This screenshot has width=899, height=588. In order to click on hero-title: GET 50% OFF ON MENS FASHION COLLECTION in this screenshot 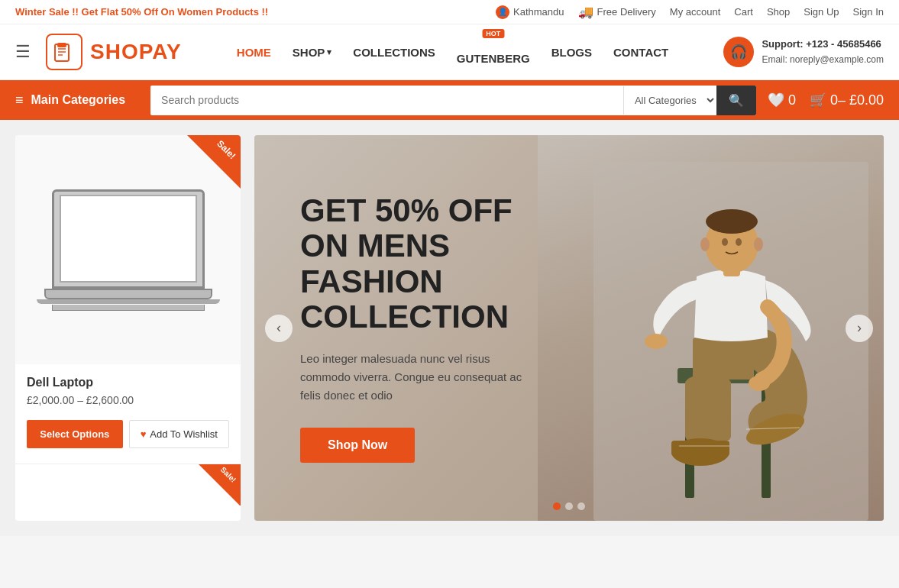, I will do `click(415, 264)`.